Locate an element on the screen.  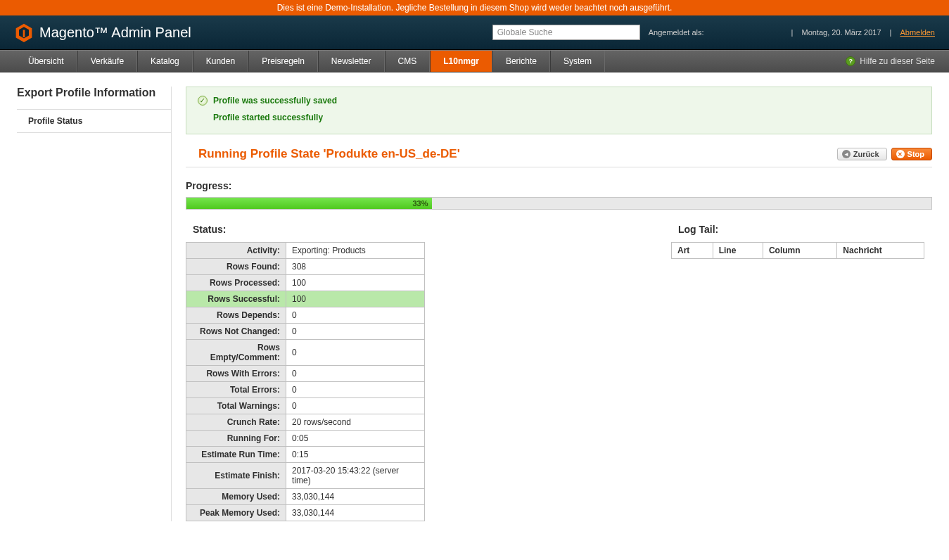
success-message-box: ✓ Profile was successfully saved Profile… is located at coordinates (559, 110).